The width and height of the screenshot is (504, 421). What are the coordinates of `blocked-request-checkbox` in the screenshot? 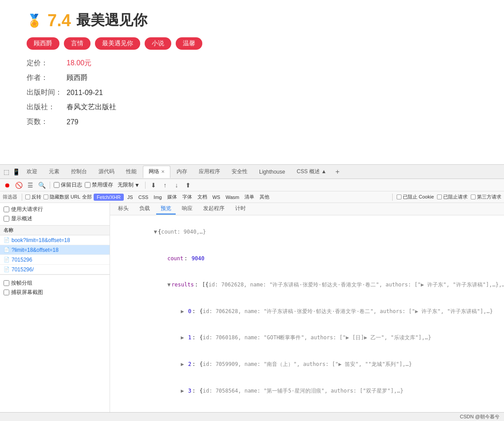 It's located at (439, 197).